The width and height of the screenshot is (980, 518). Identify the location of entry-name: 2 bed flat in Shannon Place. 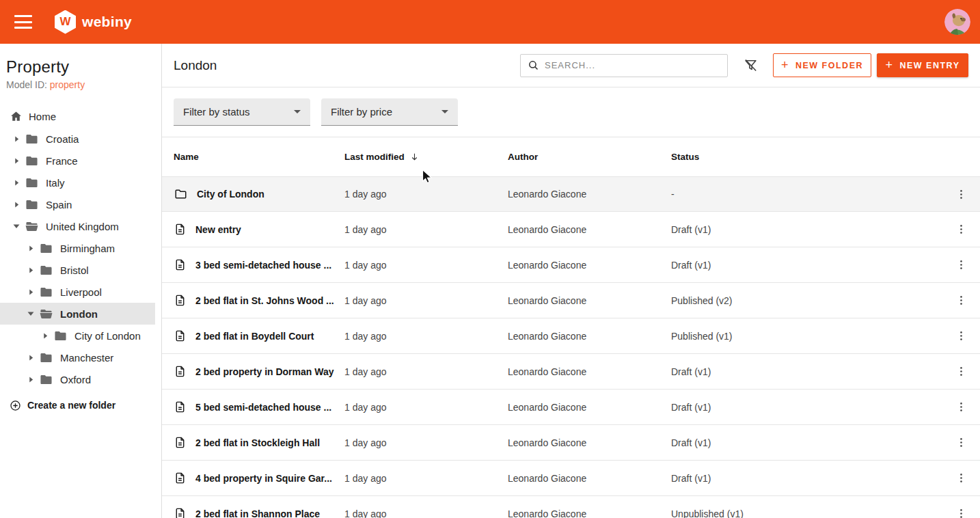
(261, 513).